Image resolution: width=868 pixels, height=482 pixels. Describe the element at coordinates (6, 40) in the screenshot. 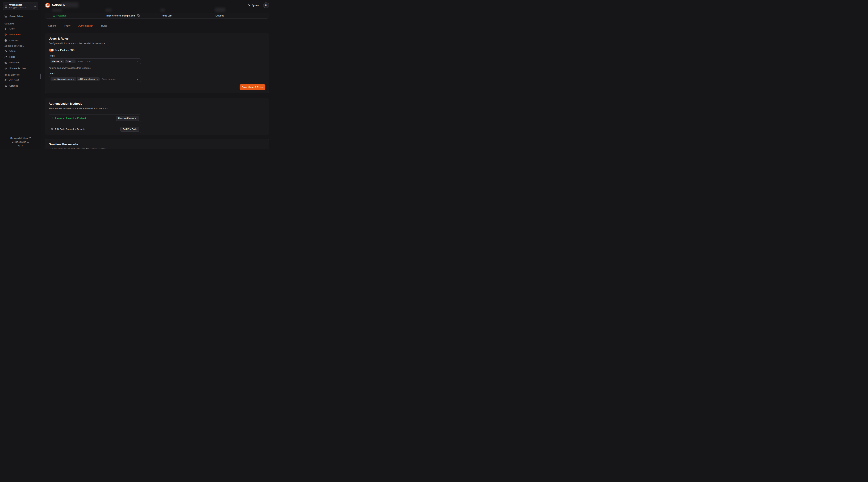

I see `globe-icon` at that location.